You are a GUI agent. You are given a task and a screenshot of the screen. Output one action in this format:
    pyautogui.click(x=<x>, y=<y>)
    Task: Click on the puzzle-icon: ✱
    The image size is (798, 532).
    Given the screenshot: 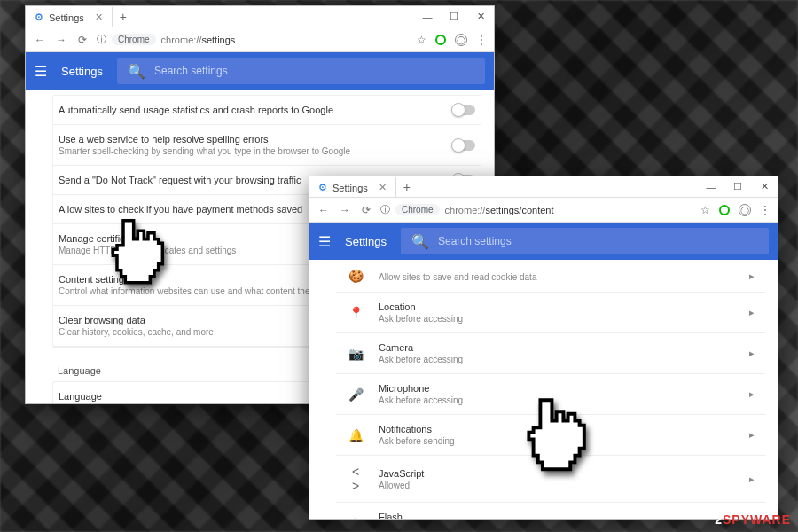 What is the action you would take?
    pyautogui.click(x=356, y=518)
    